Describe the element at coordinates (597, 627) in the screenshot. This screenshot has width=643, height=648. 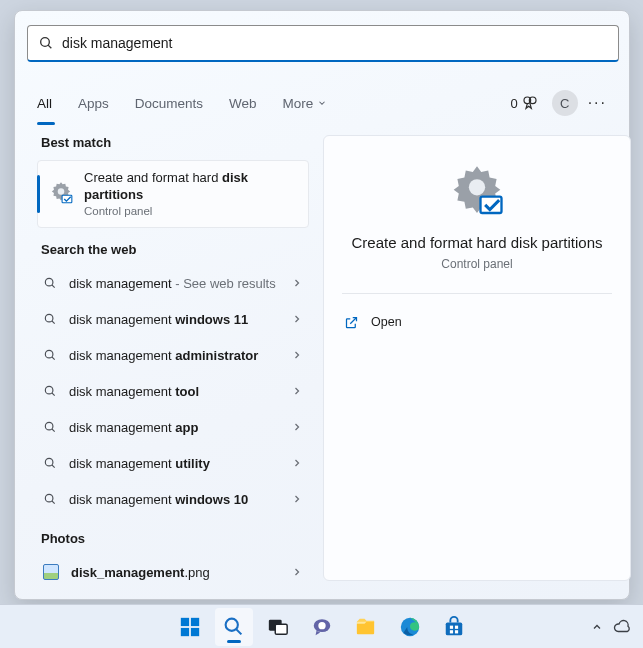
I see `chevron-up-icon` at that location.